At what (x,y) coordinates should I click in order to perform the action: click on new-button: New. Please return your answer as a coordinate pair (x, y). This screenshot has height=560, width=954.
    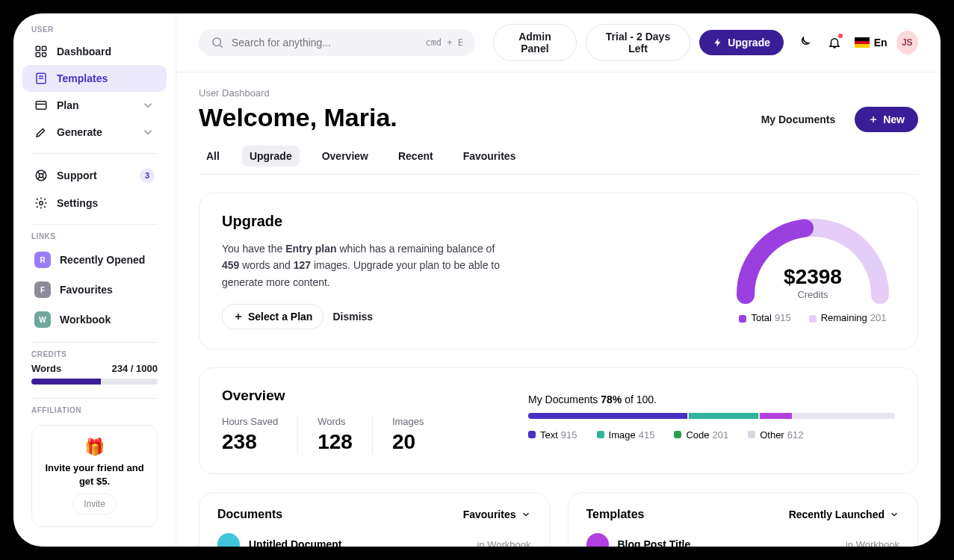
    Looking at the image, I should click on (886, 119).